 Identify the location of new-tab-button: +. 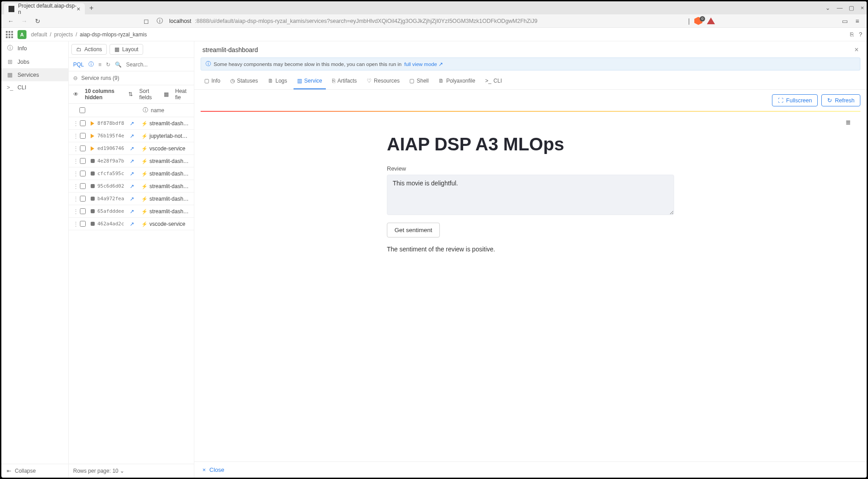
(92, 8).